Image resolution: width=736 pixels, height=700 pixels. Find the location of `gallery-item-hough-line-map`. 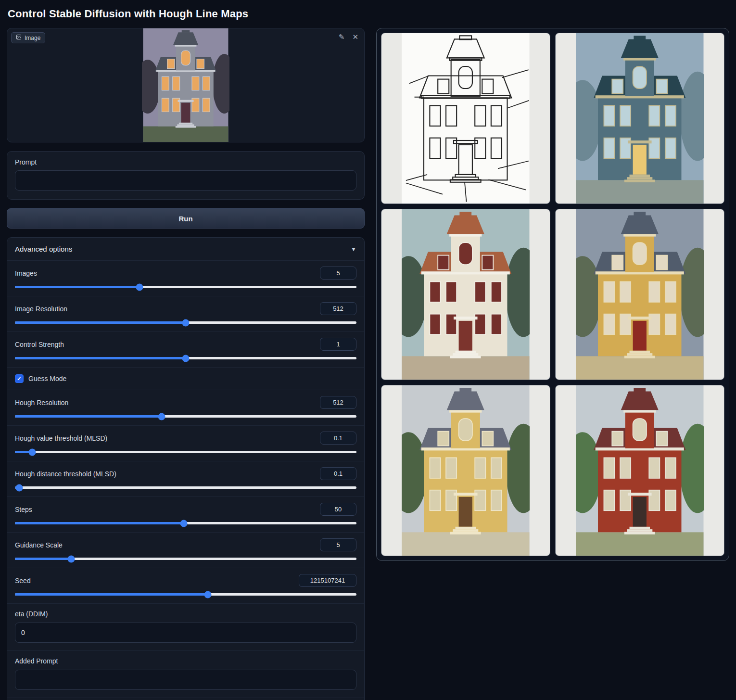

gallery-item-hough-line-map is located at coordinates (466, 118).